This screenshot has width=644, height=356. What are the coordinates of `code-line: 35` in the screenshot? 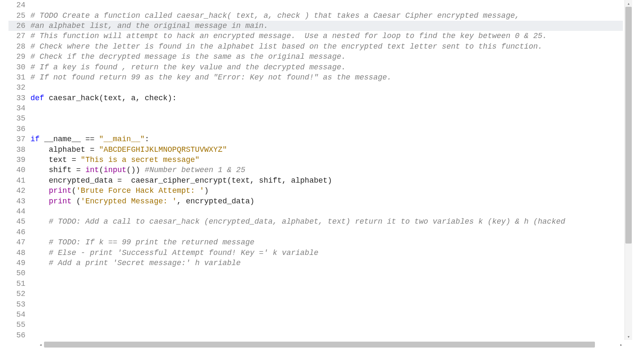 It's located at (316, 118).